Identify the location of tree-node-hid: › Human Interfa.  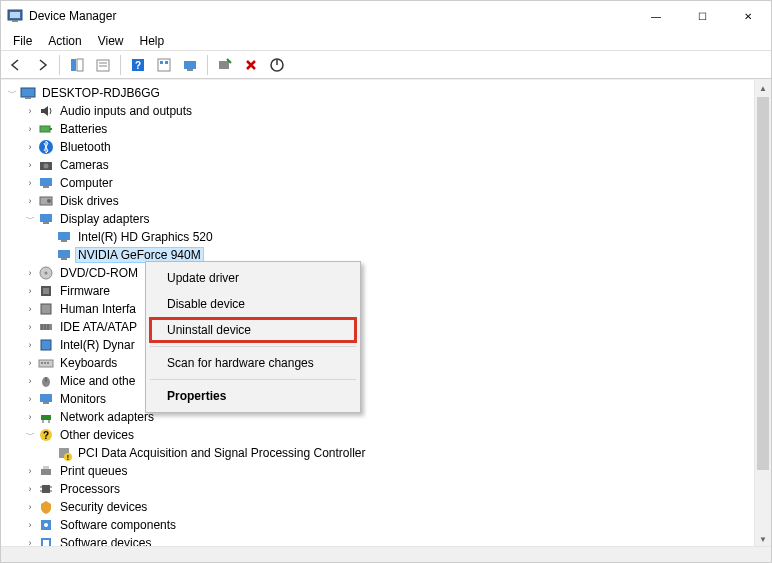
(388, 309).